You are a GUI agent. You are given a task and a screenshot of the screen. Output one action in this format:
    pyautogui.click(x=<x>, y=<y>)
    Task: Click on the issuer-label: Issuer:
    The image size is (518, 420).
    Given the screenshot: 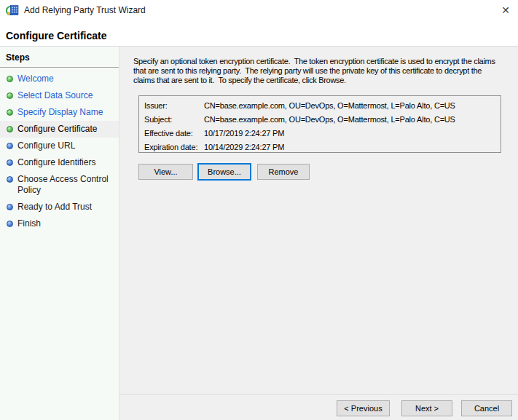 What is the action you would take?
    pyautogui.click(x=174, y=106)
    